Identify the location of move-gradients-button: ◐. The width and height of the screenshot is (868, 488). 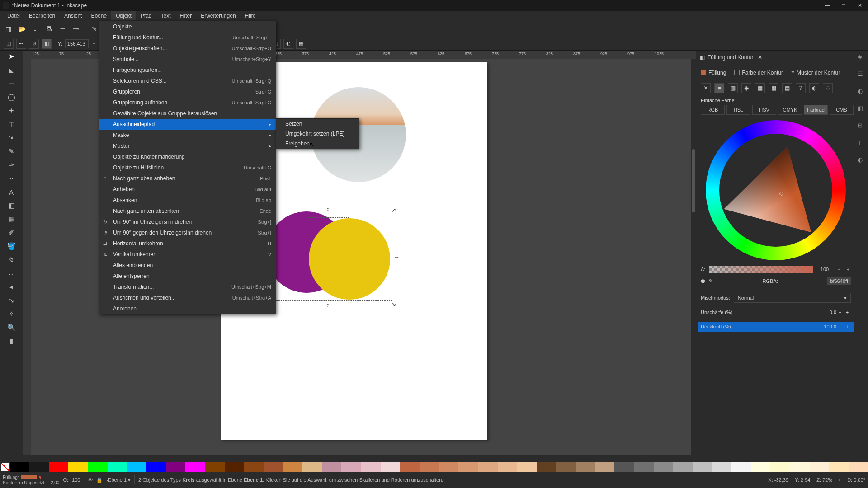
(288, 44).